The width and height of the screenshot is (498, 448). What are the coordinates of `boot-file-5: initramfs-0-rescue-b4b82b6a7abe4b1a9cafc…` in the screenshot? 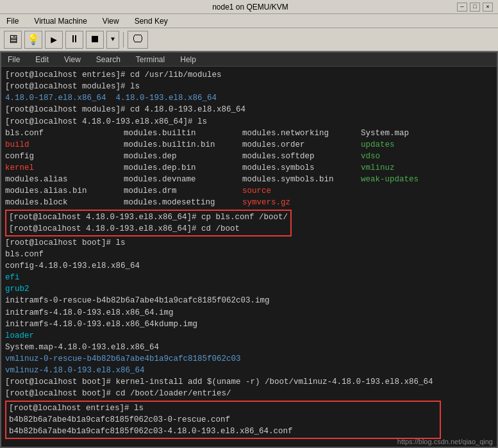 It's located at (249, 301).